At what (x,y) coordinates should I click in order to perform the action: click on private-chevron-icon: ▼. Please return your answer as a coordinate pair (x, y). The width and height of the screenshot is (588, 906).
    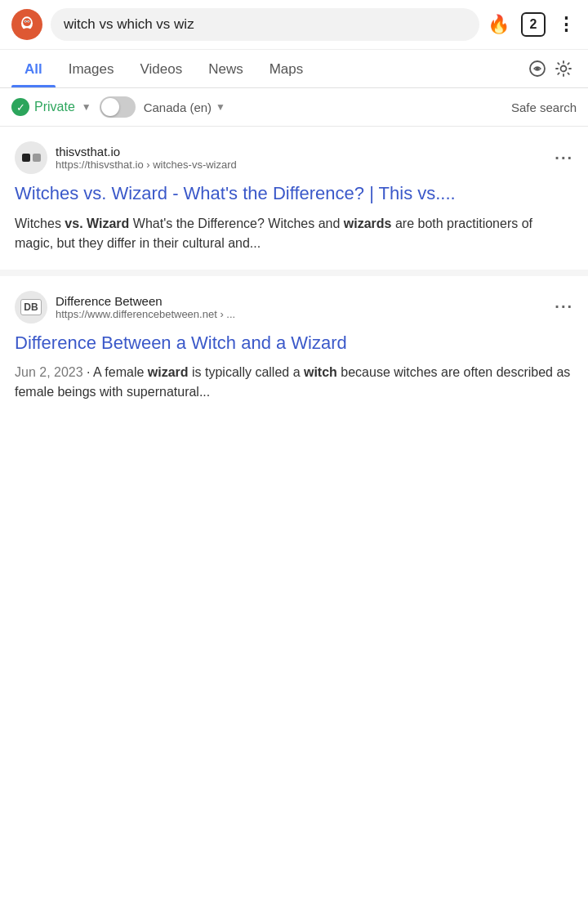
    Looking at the image, I should click on (87, 107).